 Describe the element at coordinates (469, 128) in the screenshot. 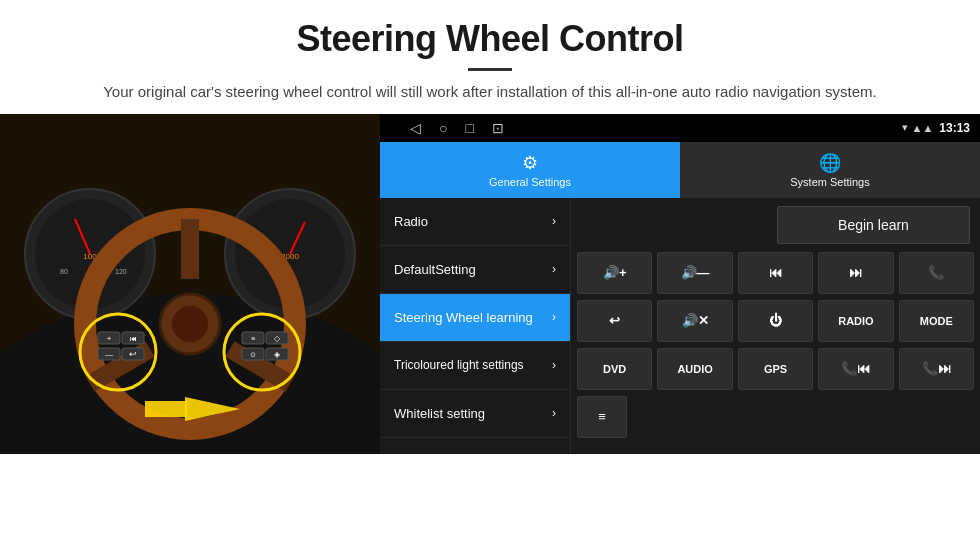

I see `recent-nav-btn: □` at that location.